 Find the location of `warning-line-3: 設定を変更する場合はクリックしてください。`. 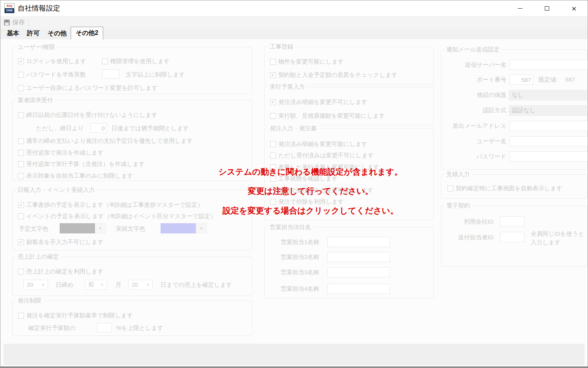

warning-line-3: 設定を変更する場合はクリックしてください。 is located at coordinates (310, 211).